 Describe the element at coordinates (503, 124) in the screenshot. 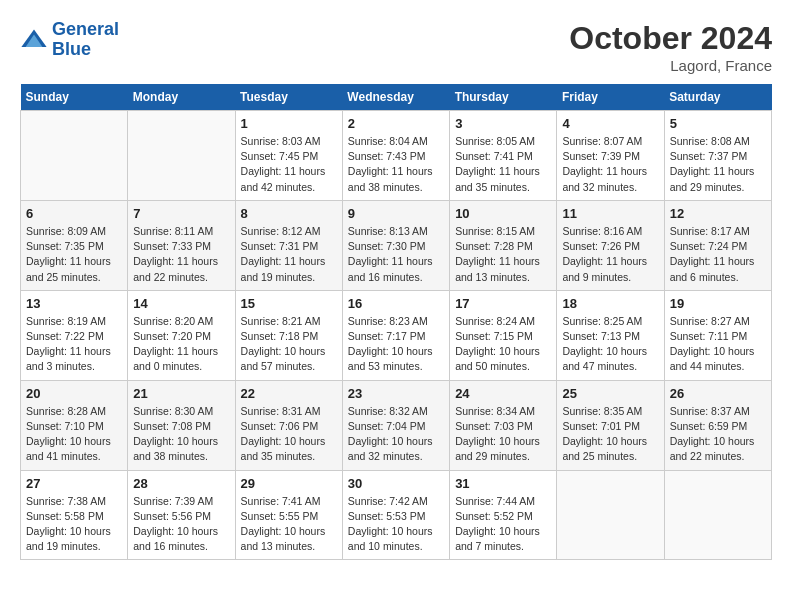

I see `day-number: 3` at that location.